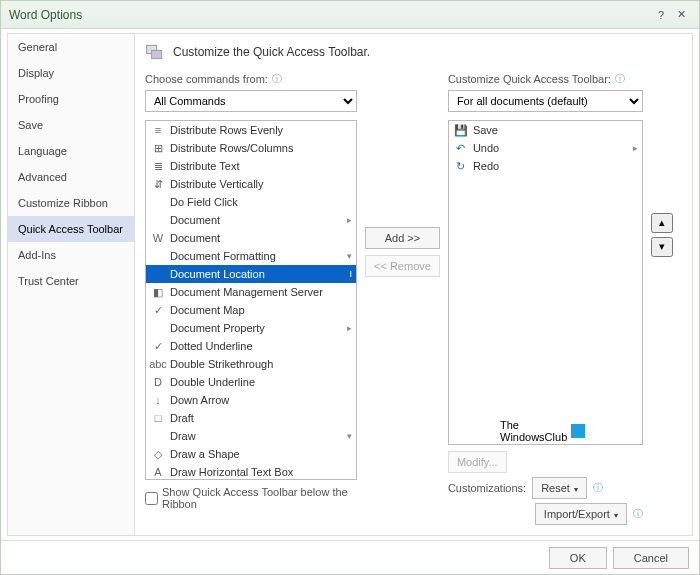  I want to click on add-remove-col: Add >> << Remove, so click(402, 252).